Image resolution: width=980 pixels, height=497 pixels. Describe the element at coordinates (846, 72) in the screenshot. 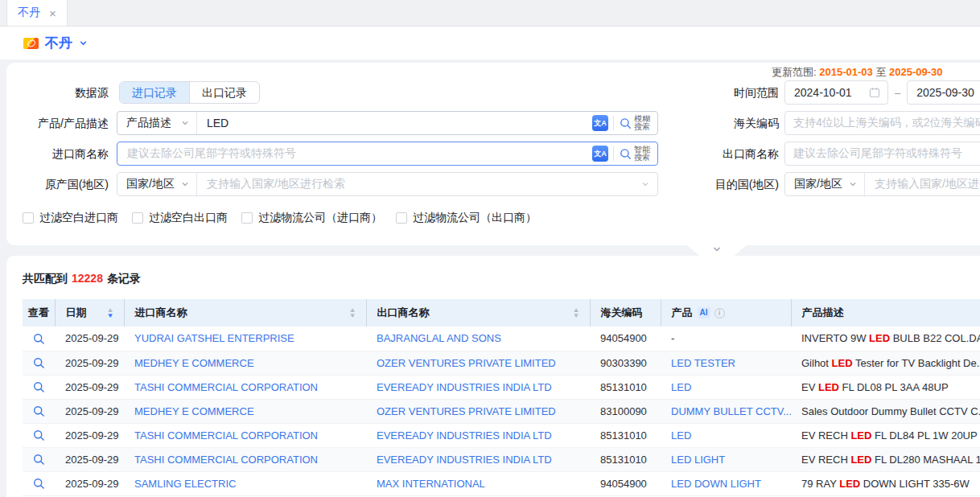

I see `update-range-start: 2015-01-03` at that location.